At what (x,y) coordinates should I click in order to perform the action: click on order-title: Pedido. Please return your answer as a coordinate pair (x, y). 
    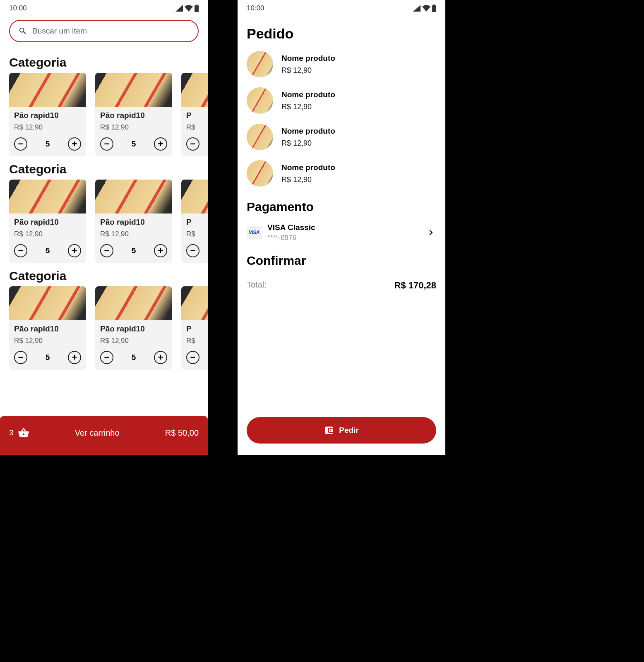
    Looking at the image, I should click on (341, 31).